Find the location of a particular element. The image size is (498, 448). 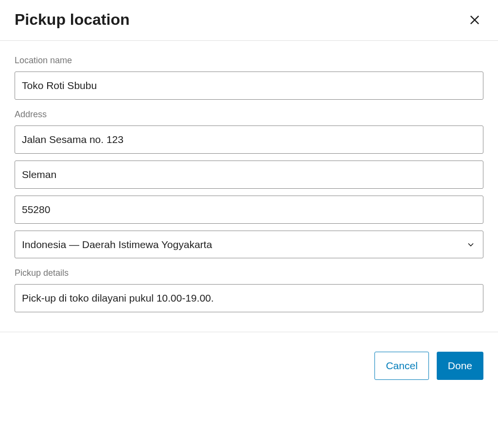

pickup-details-input is located at coordinates (249, 298).